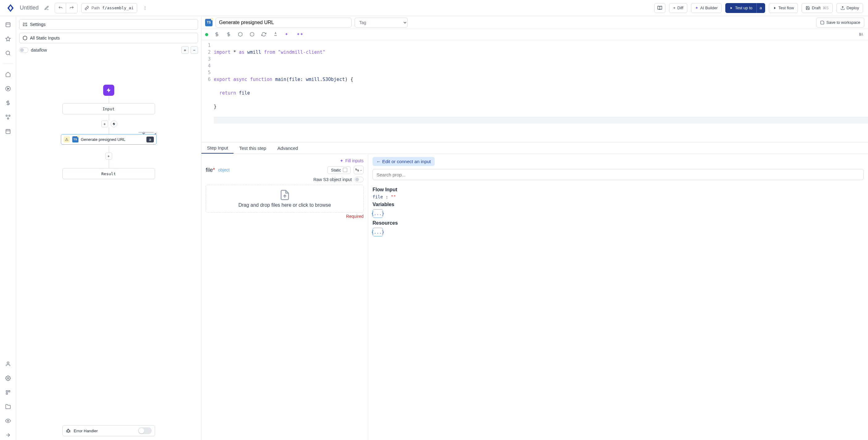 This screenshot has height=440, width=868. Describe the element at coordinates (29, 8) in the screenshot. I see `project-title: Untitled` at that location.